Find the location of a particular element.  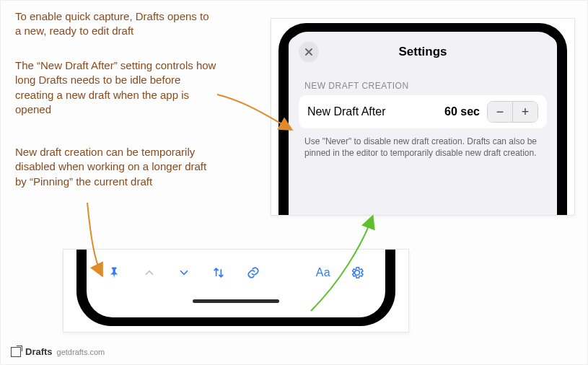

row-value: 60 sec is located at coordinates (462, 112).